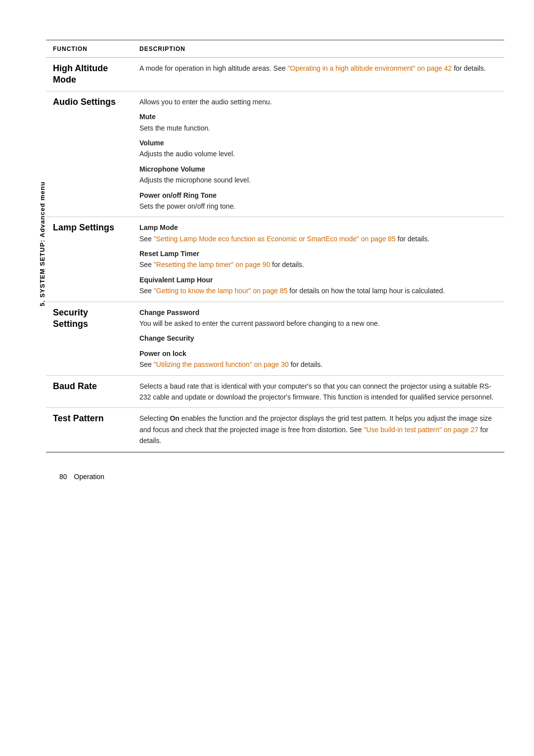 The height and width of the screenshot is (756, 534). What do you see at coordinates (318, 430) in the screenshot?
I see `desc-cell-test-pattern: Selecting On enables the function and th…` at bounding box center [318, 430].